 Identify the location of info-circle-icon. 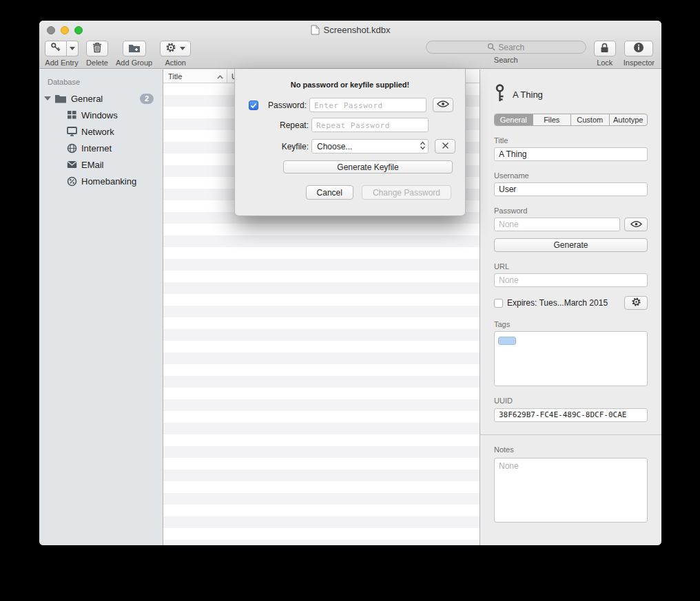
(639, 48).